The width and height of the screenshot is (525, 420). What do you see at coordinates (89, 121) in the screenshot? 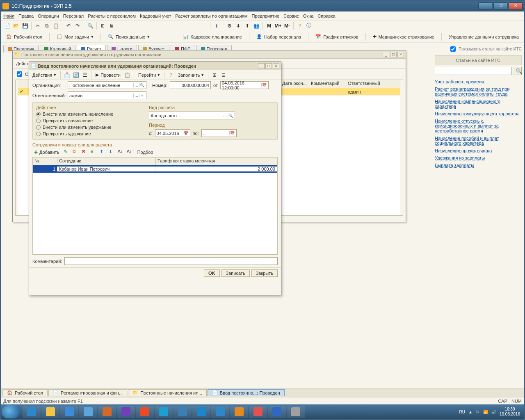
I see `radio-2: Прекратить начисление` at bounding box center [89, 121].